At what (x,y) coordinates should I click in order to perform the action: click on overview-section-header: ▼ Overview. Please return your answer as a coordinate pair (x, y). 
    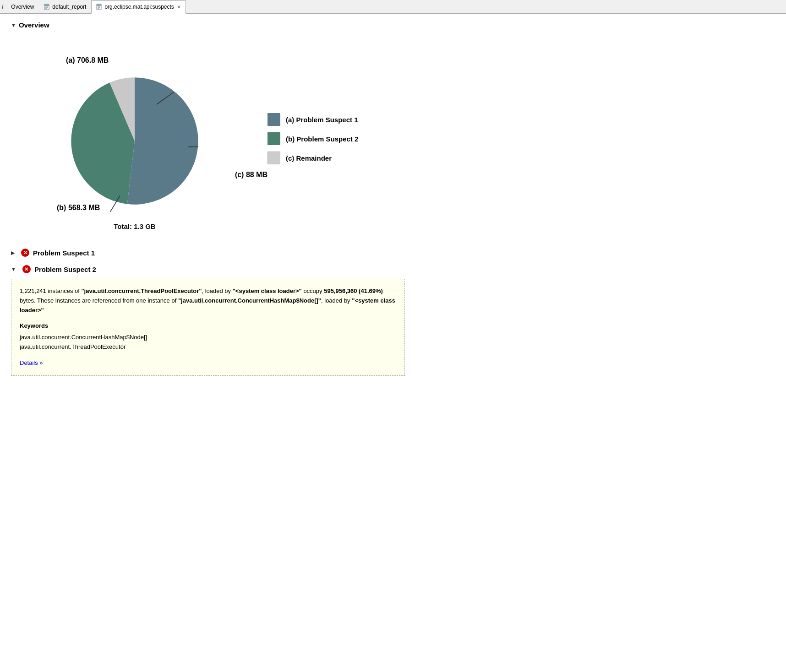
    Looking at the image, I should click on (393, 25).